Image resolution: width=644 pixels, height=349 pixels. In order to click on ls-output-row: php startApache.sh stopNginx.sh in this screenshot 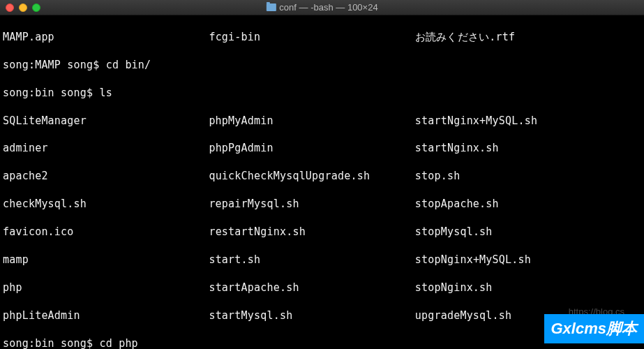, I will do `click(322, 288)`.